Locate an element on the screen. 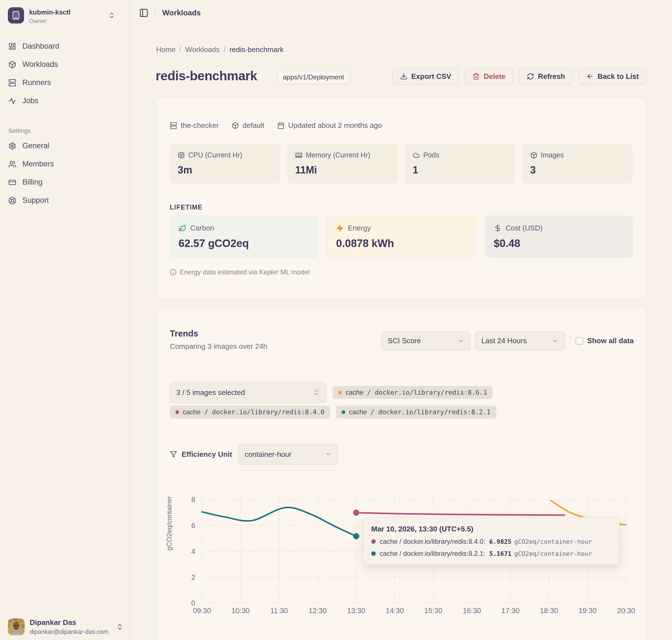  metric-select-value: SCI Score is located at coordinates (404, 341).